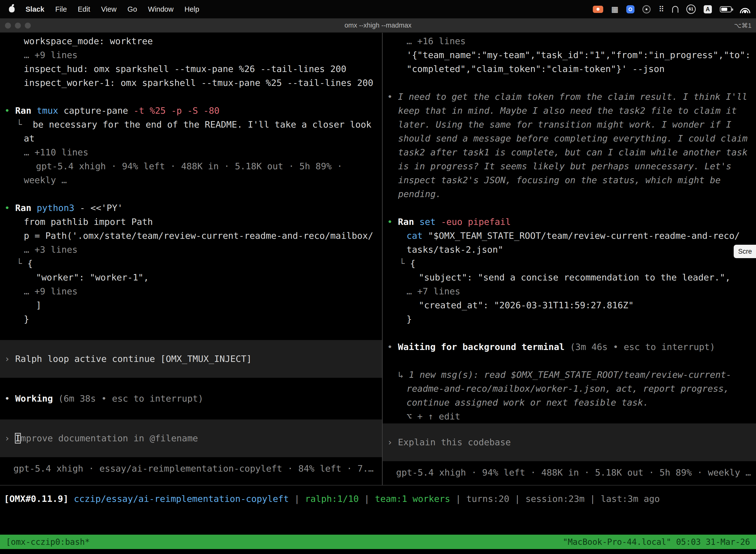 The height and width of the screenshot is (554, 756). Describe the element at coordinates (708, 9) in the screenshot. I see `input-source-icon: A` at that location.